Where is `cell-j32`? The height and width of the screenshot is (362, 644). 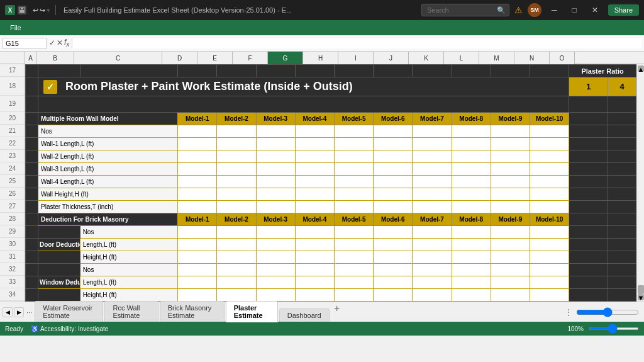 cell-j32 is located at coordinates (432, 270).